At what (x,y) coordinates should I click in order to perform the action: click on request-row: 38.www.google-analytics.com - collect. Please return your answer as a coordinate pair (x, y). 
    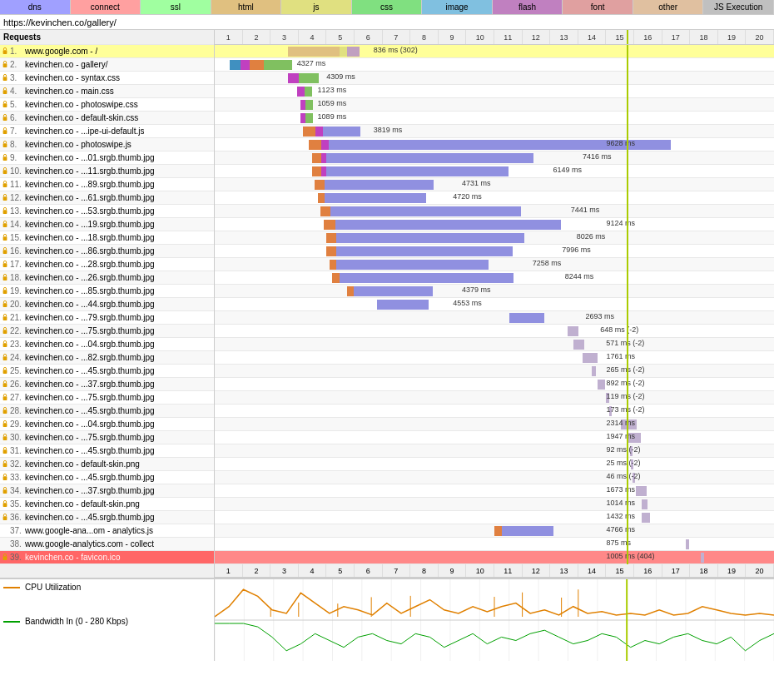
    Looking at the image, I should click on (107, 544).